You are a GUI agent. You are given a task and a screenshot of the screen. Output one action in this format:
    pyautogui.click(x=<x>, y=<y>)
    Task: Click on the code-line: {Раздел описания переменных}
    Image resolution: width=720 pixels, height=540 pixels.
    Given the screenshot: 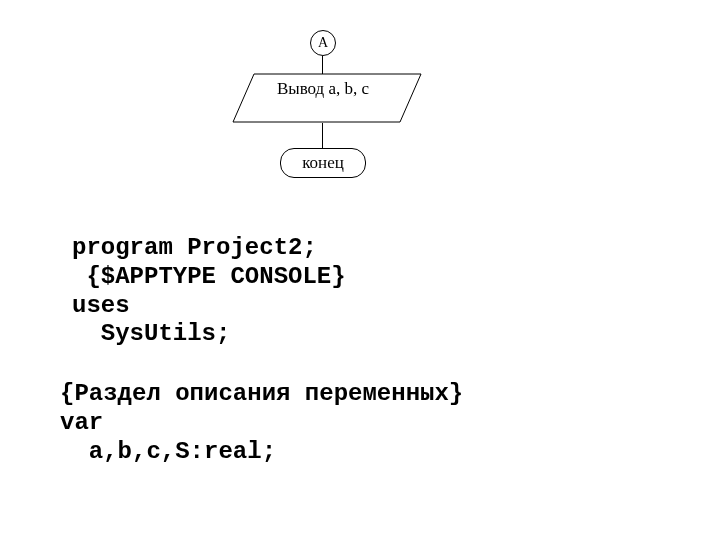 What is the action you would take?
    pyautogui.click(x=262, y=394)
    